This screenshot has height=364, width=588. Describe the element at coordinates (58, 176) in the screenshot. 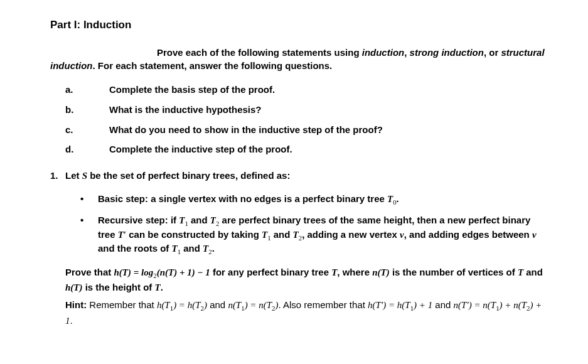

I see `q1-number: 1.` at that location.